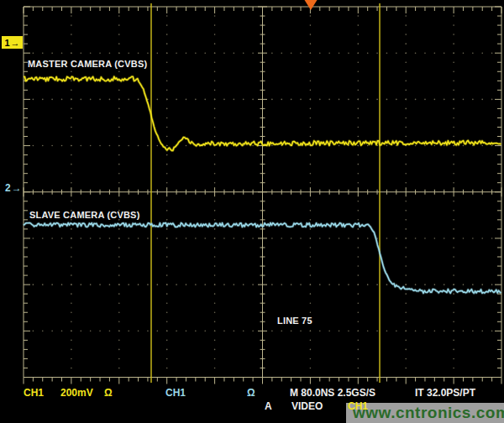 The width and height of the screenshot is (504, 423). I want to click on ch2-readout-name: CH1, so click(176, 393).